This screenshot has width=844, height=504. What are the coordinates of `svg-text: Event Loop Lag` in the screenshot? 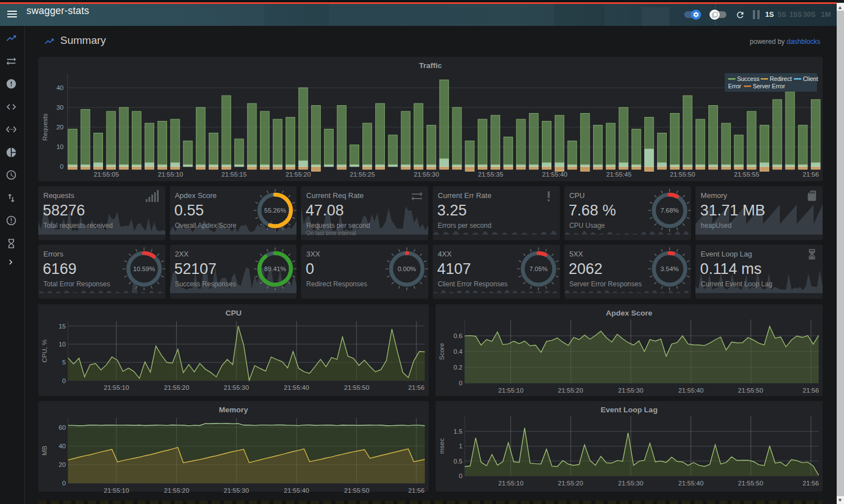 It's located at (629, 410).